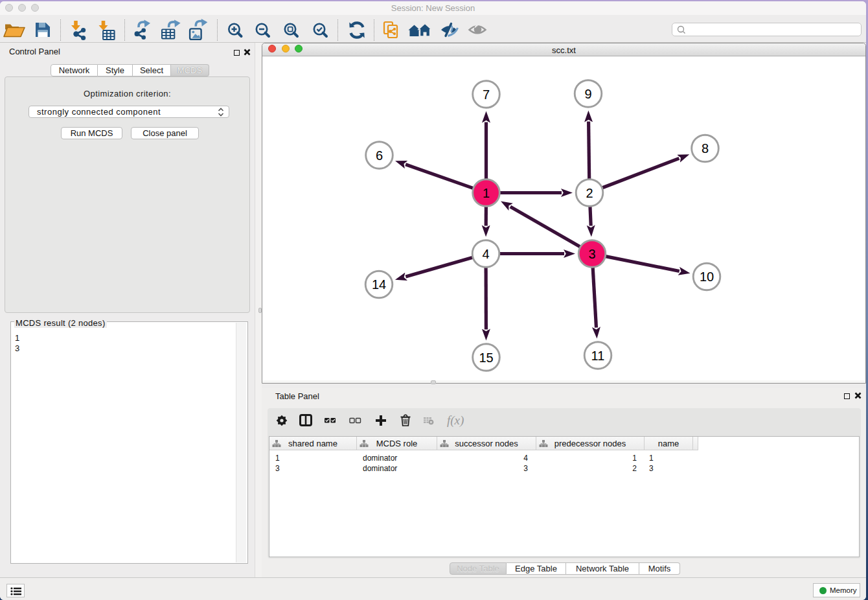 The height and width of the screenshot is (600, 868). What do you see at coordinates (707, 277) in the screenshot?
I see `svg-text: 10` at bounding box center [707, 277].